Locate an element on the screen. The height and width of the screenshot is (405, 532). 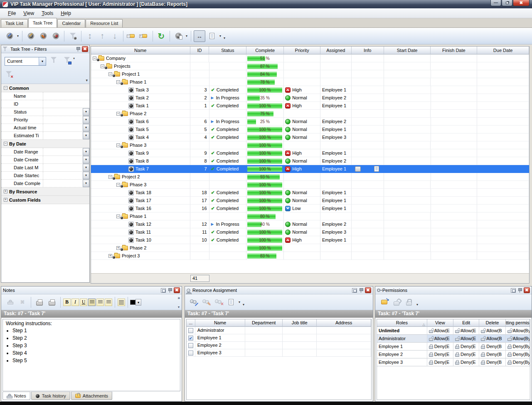
restore-button is located at coordinates (507, 3).